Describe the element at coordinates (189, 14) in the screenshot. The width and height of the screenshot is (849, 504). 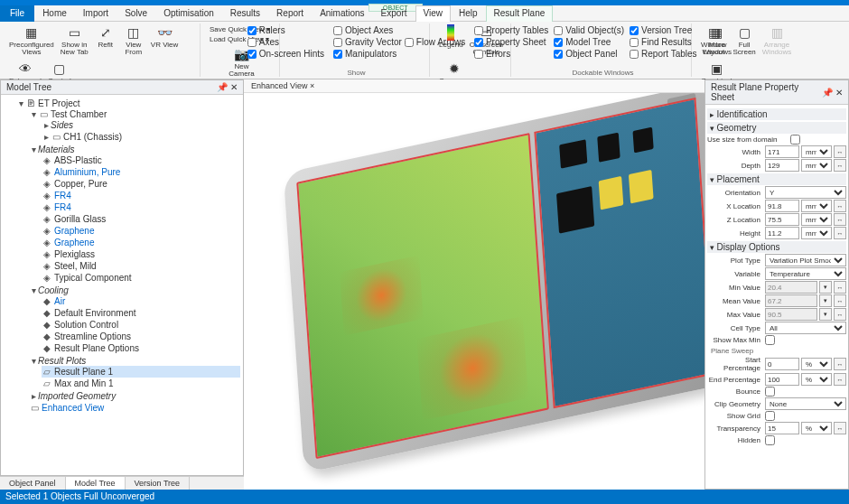
I see `tab-optimisation: Optimisation` at that location.